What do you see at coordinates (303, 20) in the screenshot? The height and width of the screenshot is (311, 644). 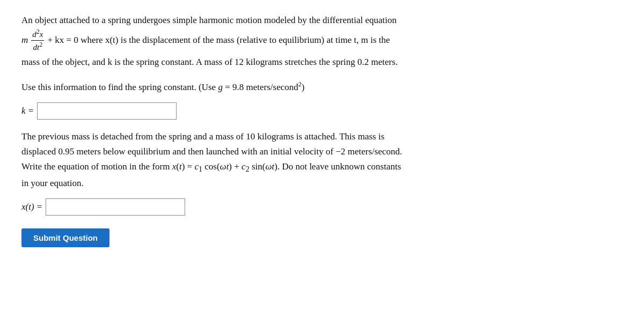 I see `problem-intro: An object attached to a spring undergoes…` at bounding box center [303, 20].